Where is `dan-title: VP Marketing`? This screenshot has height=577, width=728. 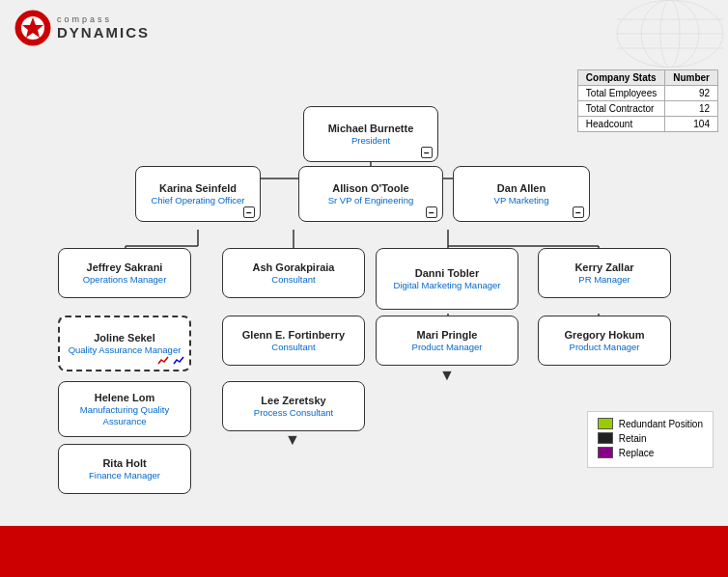 dan-title: VP Marketing is located at coordinates (521, 201).